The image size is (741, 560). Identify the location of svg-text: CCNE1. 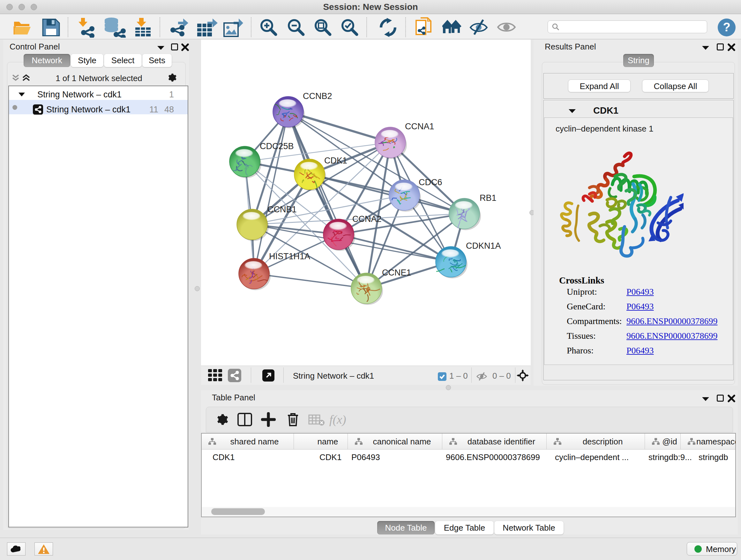
(397, 273).